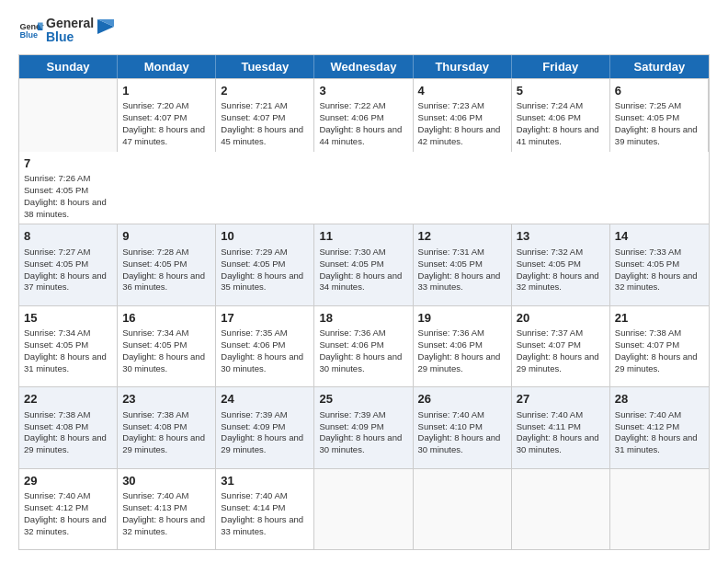  Describe the element at coordinates (364, 66) in the screenshot. I see `calendar-header-row: SundayMondayTuesdayWednesdayThursdayFrid…` at that location.